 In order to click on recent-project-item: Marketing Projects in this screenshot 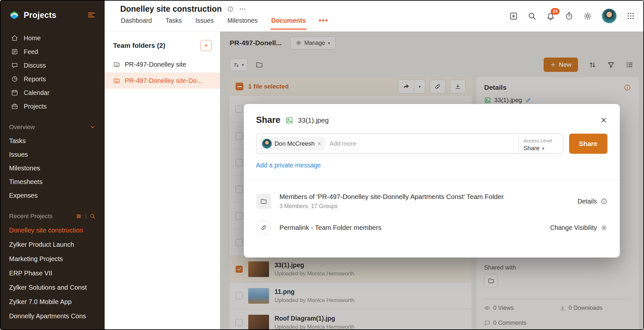, I will do `click(53, 259)`.